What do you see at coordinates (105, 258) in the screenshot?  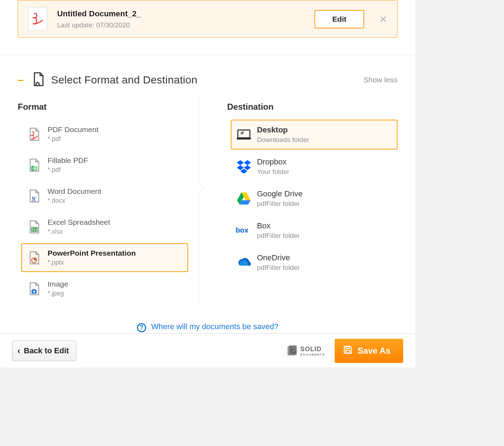 I see `format-option-powerpoint: PowerPoint Presentation *.pptx` at bounding box center [105, 258].